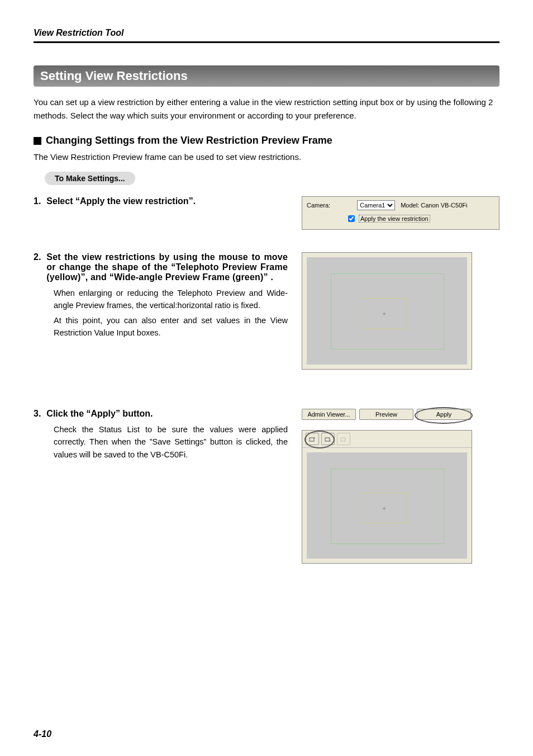 Image resolution: width=533 pixels, height=756 pixels. Describe the element at coordinates (189, 141) in the screenshot. I see `subsection-title: Changing Settings from the View Restrict…` at that location.